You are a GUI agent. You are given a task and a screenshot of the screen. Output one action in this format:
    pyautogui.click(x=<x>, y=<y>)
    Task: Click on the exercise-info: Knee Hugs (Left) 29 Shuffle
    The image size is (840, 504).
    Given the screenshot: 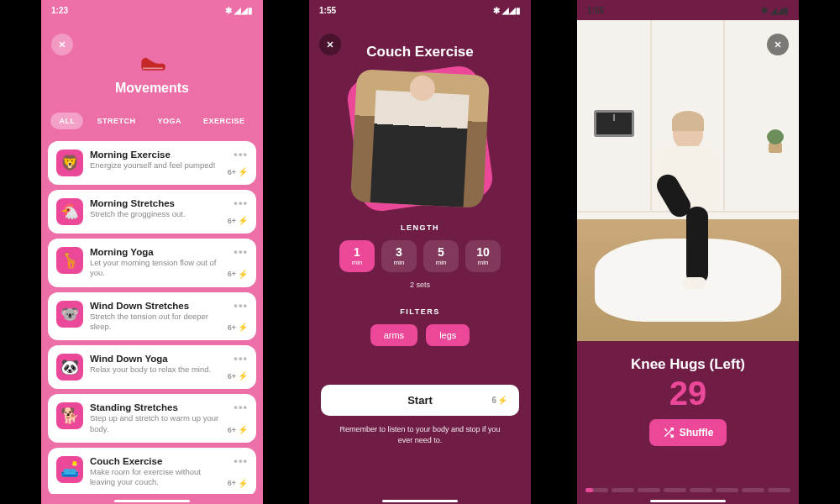 What is the action you would take?
    pyautogui.click(x=688, y=393)
    